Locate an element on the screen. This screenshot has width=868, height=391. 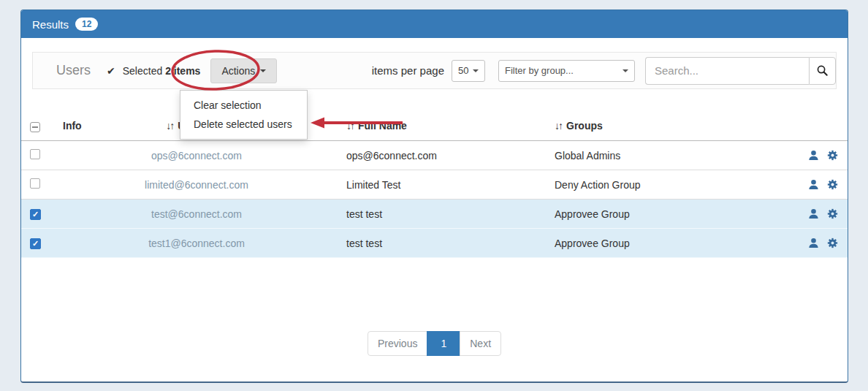
username-link: ops@6connect.com is located at coordinates (197, 156).